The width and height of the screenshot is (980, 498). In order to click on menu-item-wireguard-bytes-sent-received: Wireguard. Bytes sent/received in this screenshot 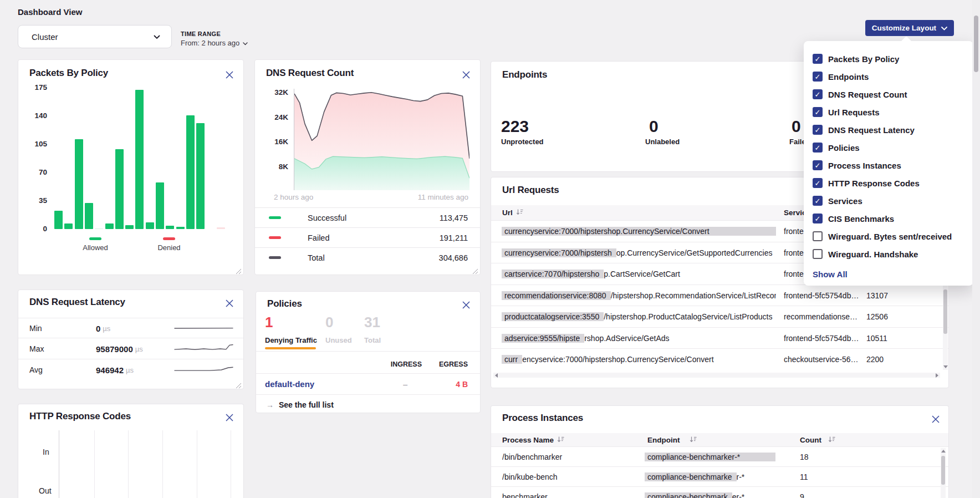, I will do `click(889, 236)`.